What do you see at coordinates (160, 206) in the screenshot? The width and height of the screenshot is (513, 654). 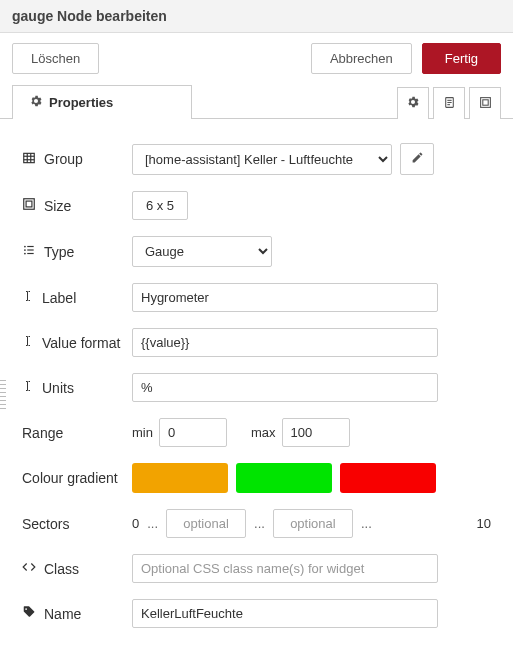 I see `size-input` at bounding box center [160, 206].